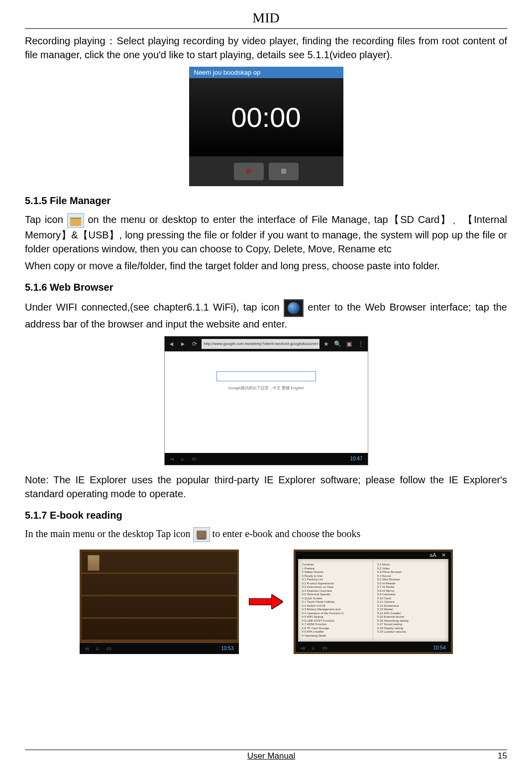 This screenshot has width=532, height=771. What do you see at coordinates (335, 617) in the screenshot?
I see `toc-line: 4.5 WIFI Setting` at bounding box center [335, 617].